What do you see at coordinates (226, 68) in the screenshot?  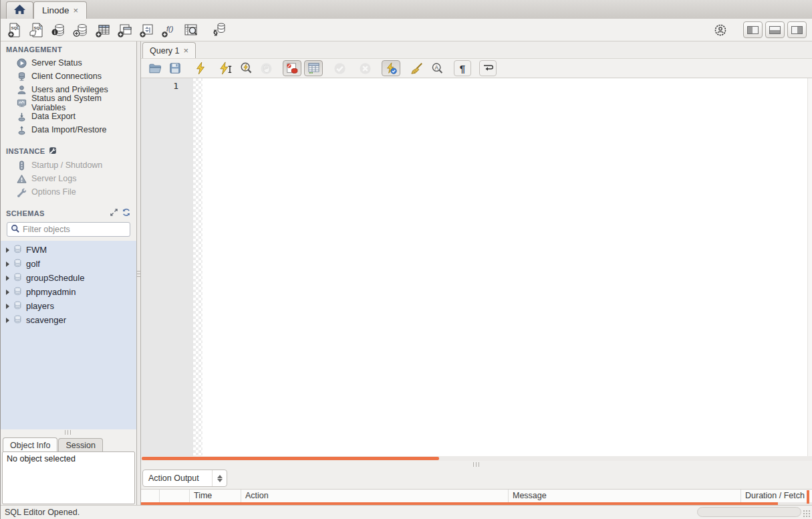 I see `execute-current-icon` at bounding box center [226, 68].